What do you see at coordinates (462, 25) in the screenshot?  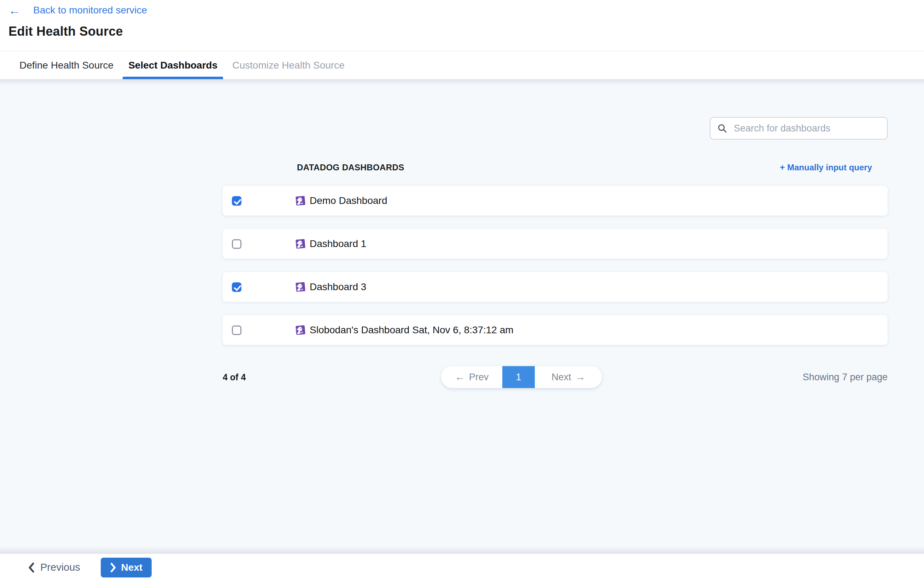 I see `page-header: ← Back to monitored service Edit Health …` at bounding box center [462, 25].